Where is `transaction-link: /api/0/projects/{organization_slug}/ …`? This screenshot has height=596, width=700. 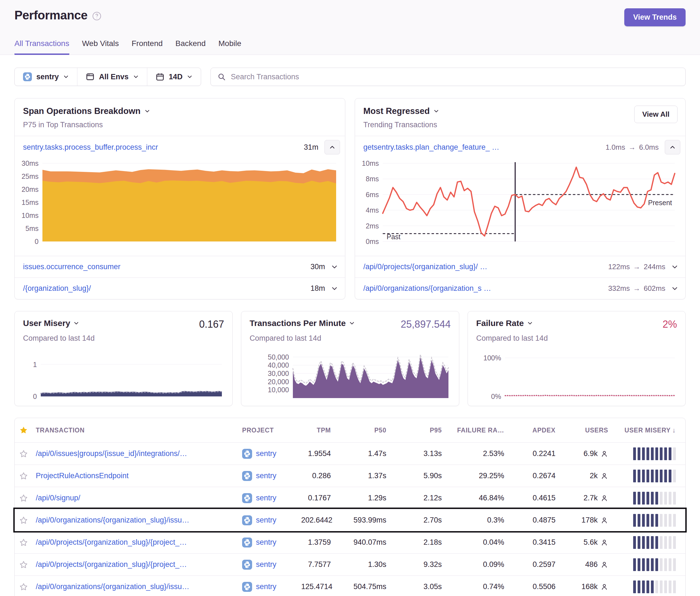 transaction-link: /api/0/projects/{organization_slug}/ … is located at coordinates (425, 267).